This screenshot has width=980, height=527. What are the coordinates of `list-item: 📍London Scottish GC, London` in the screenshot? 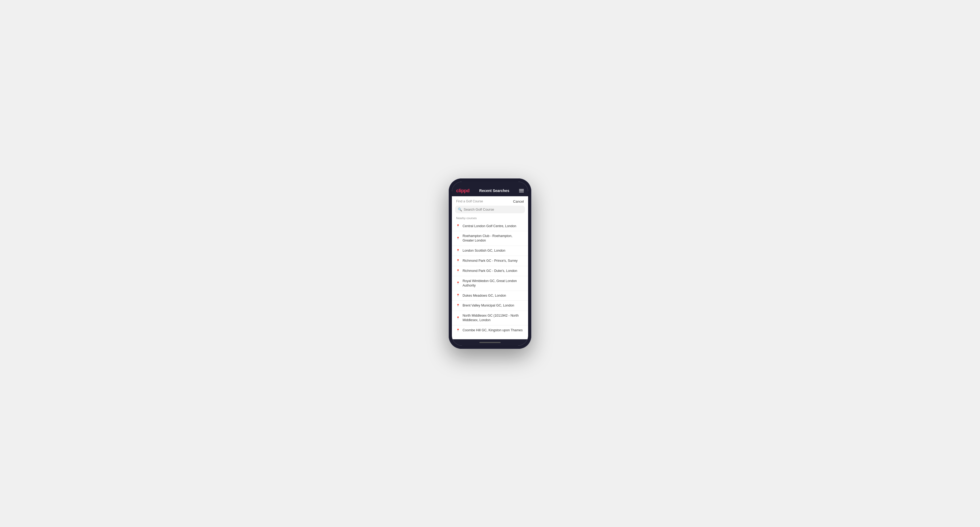 It's located at (490, 251).